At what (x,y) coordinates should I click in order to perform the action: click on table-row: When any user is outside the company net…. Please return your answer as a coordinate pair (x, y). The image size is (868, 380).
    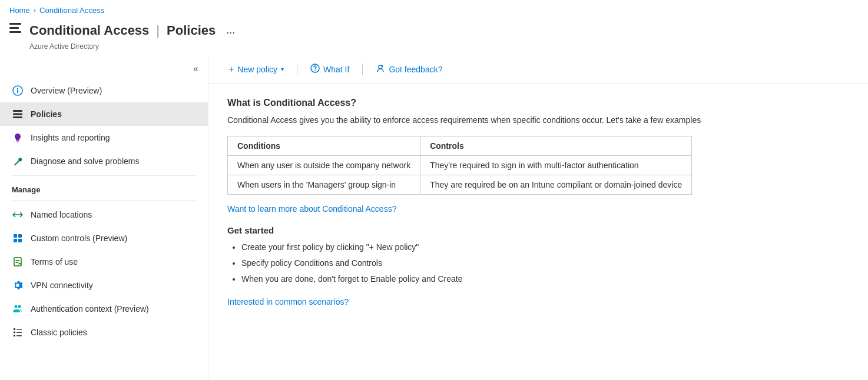
    Looking at the image, I should click on (460, 166).